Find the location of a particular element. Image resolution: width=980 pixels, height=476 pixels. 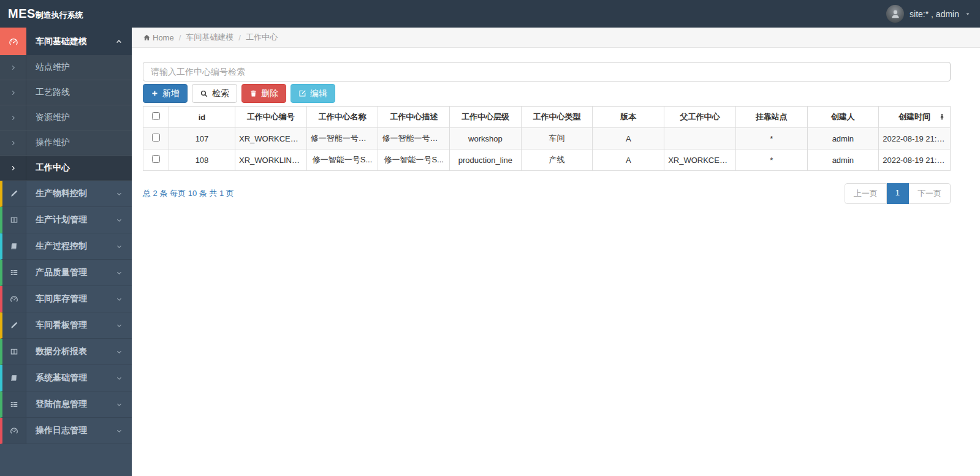

sidebar-item-material-control: 生产物料控制 is located at coordinates (66, 194).